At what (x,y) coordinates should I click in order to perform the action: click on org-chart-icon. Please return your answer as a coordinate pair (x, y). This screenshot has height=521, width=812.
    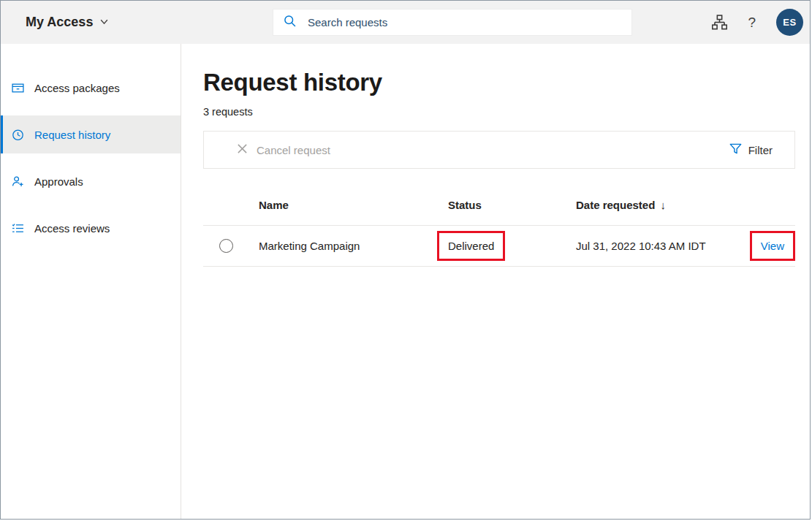
    Looking at the image, I should click on (719, 22).